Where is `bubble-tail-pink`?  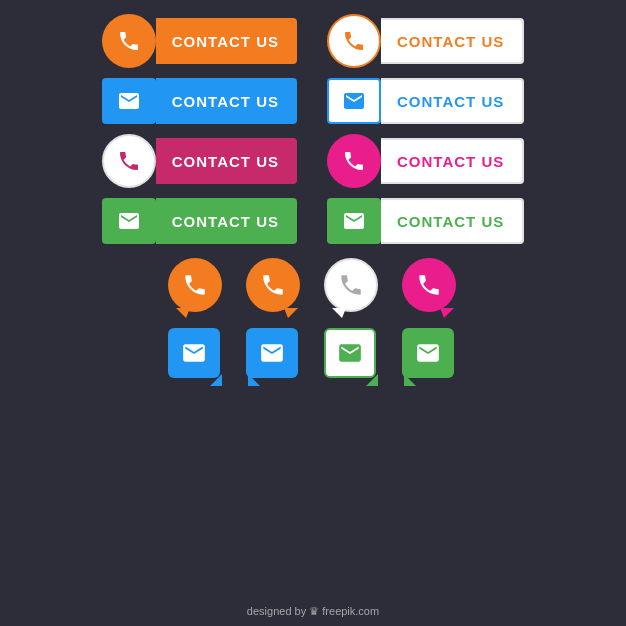 bubble-tail-pink is located at coordinates (447, 313).